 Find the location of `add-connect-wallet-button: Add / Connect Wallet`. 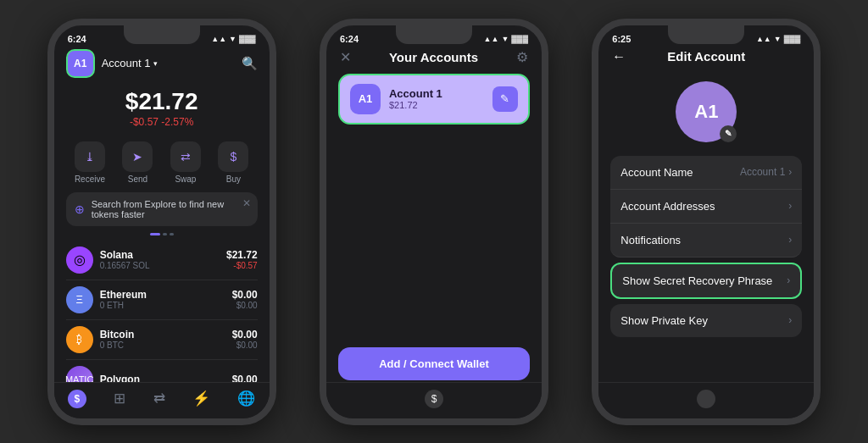

add-connect-wallet-button: Add / Connect Wallet is located at coordinates (434, 364).